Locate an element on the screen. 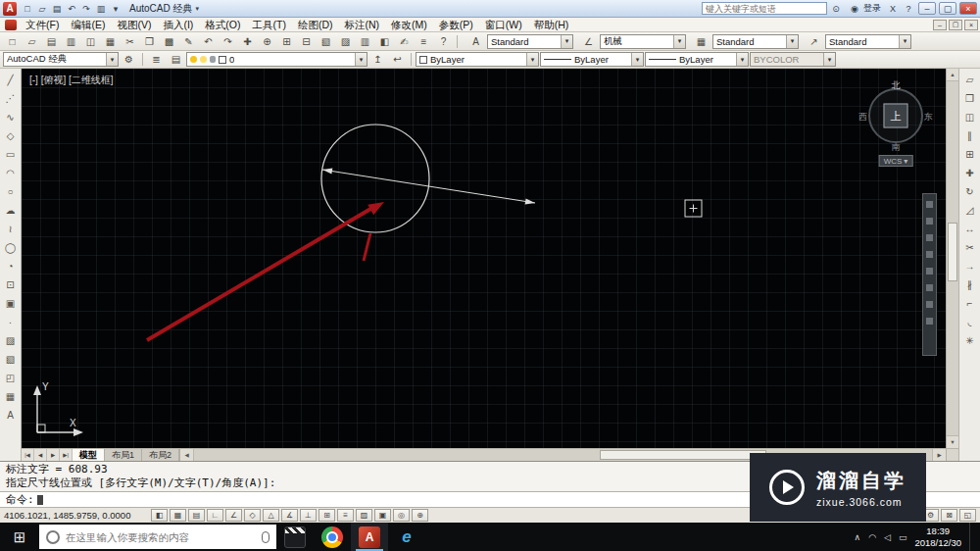 The height and width of the screenshot is (551, 980). polar-tracking-toggle: ∠ is located at coordinates (233, 516).